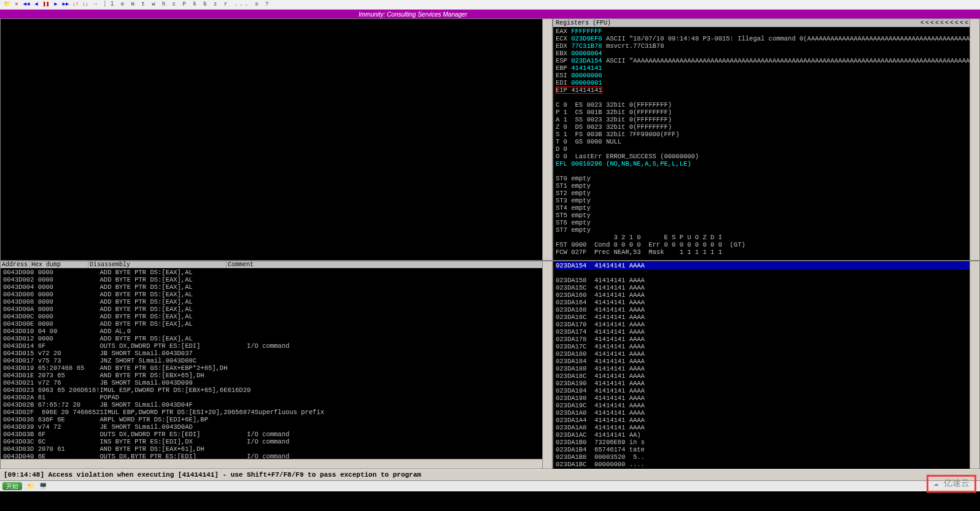  I want to click on tool-rewind-icon: ◀◀, so click(26, 5).